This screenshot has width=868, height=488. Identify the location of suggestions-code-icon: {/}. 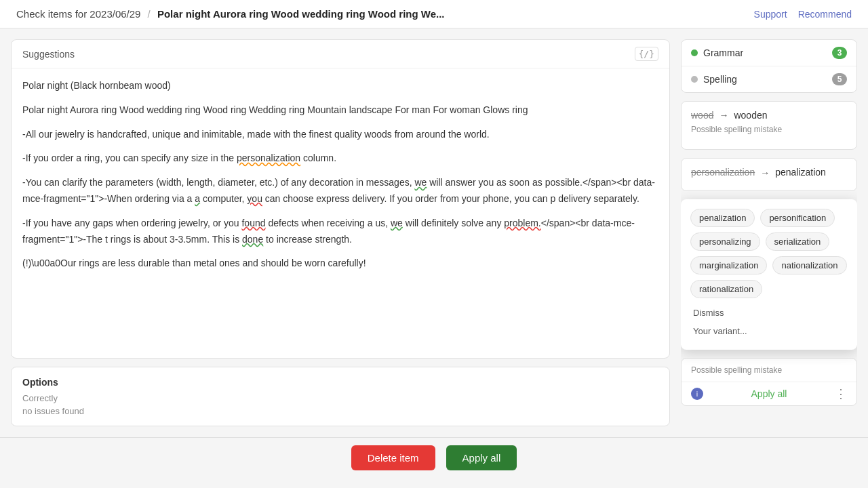
(647, 54).